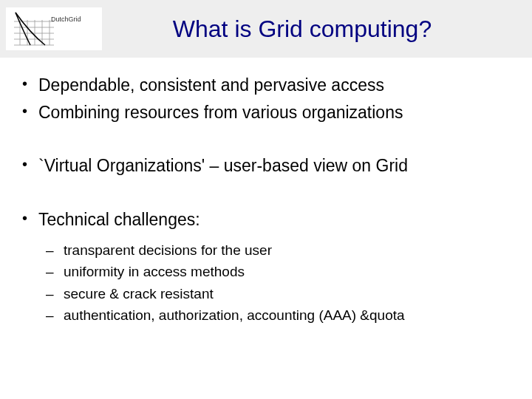  Describe the element at coordinates (274, 112) in the screenshot. I see `bullet-item: Combining resources from various organiz…` at that location.